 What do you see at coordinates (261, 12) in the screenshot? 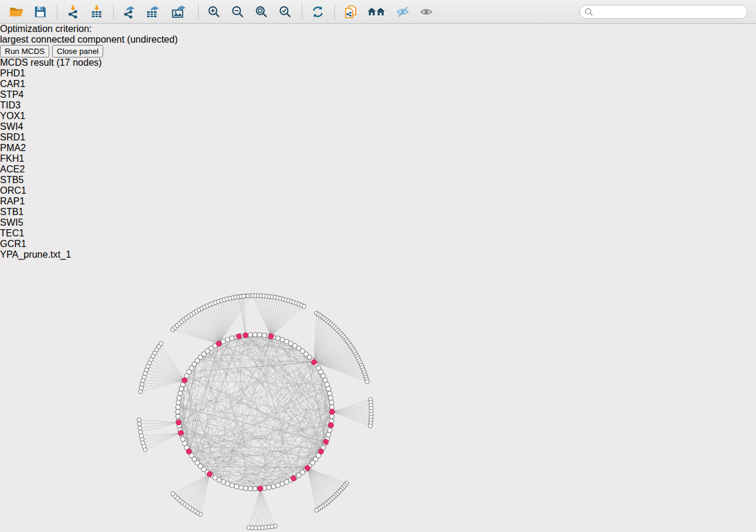
I see `zoom-fit-icon` at bounding box center [261, 12].